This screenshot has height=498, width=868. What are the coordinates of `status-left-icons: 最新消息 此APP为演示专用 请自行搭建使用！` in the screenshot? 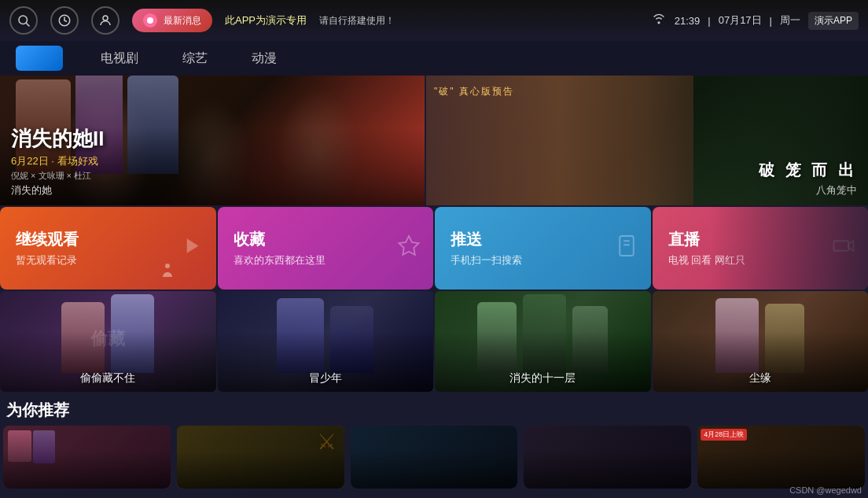 It's located at (202, 20).